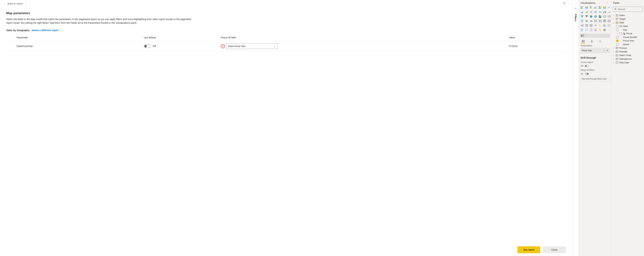 This screenshot has width=644, height=256. What do you see at coordinates (576, 128) in the screenshot?
I see `filters-pane-collapsed: 〈 Filters` at bounding box center [576, 128].